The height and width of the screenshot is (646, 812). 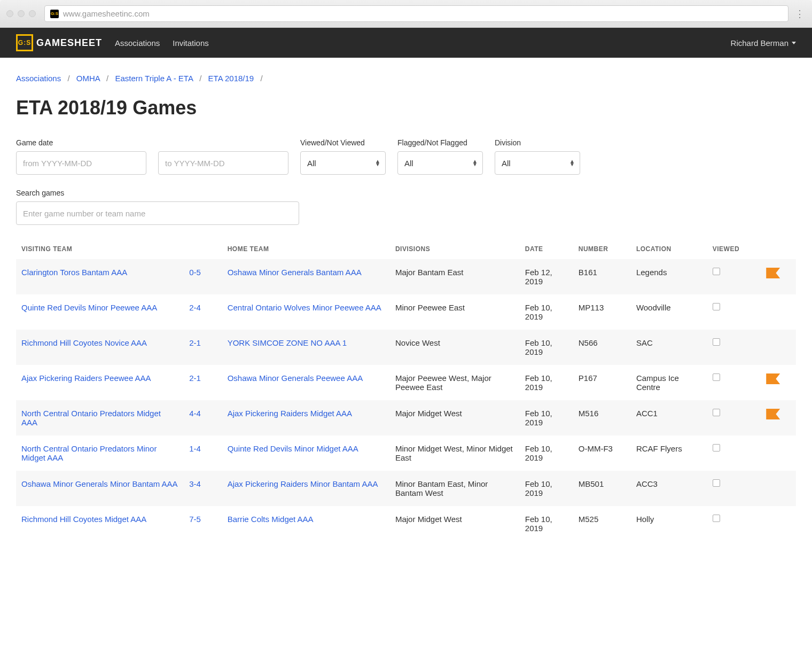 What do you see at coordinates (54, 14) in the screenshot?
I see `favicon-icon: G:S` at bounding box center [54, 14].